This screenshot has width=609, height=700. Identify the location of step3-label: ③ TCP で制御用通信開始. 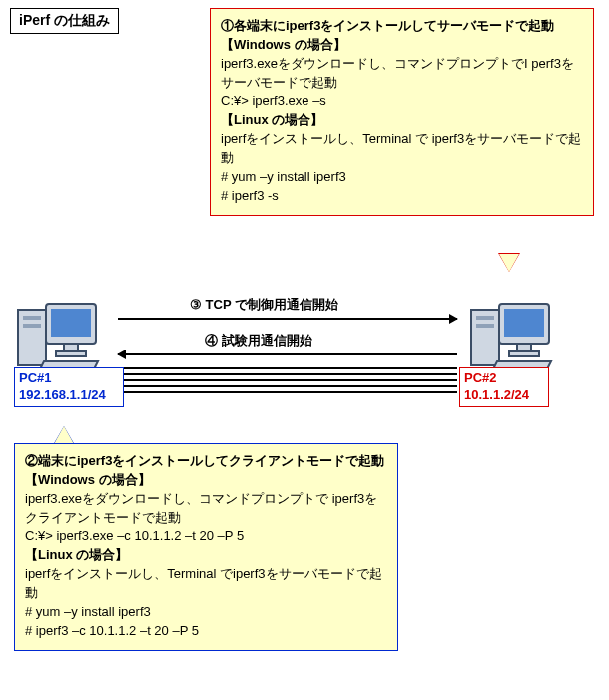
(264, 305).